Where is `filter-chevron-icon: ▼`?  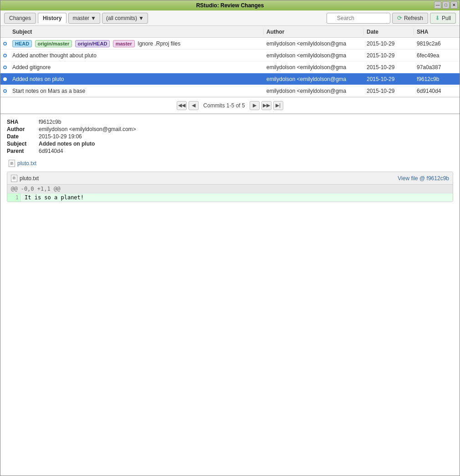 filter-chevron-icon: ▼ is located at coordinates (141, 18).